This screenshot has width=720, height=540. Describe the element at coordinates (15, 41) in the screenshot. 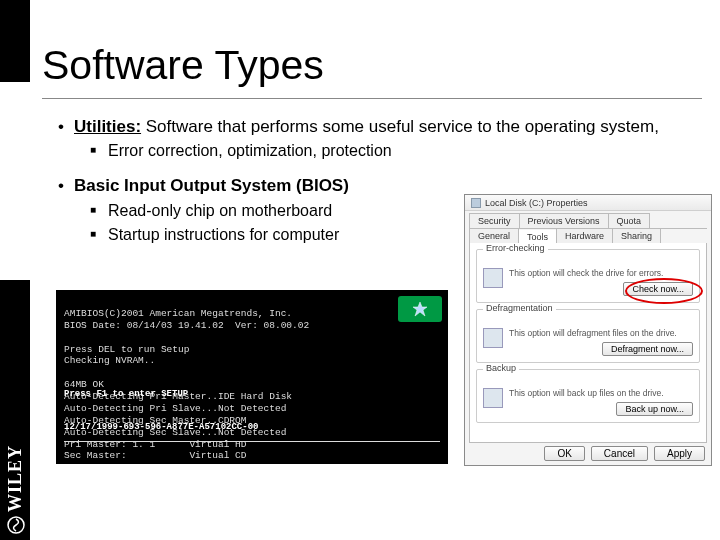

I see `corner-accent` at that location.